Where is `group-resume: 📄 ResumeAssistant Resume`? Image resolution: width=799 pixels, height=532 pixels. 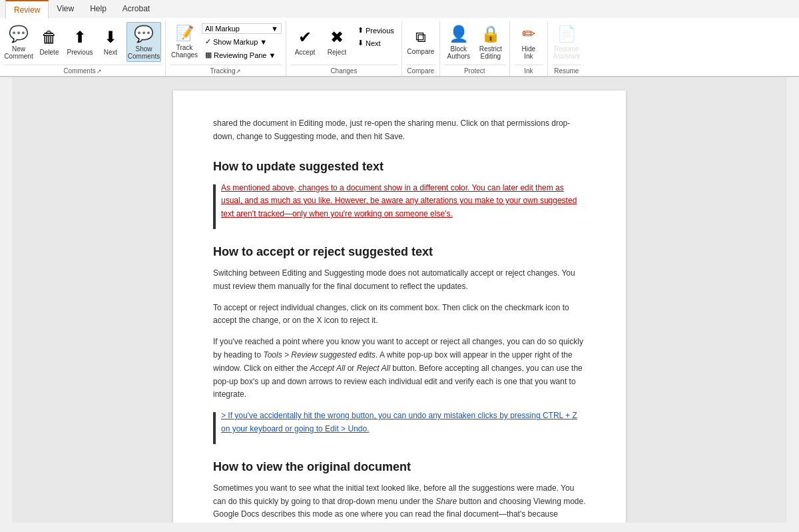 group-resume: 📄 ResumeAssistant Resume is located at coordinates (567, 48).